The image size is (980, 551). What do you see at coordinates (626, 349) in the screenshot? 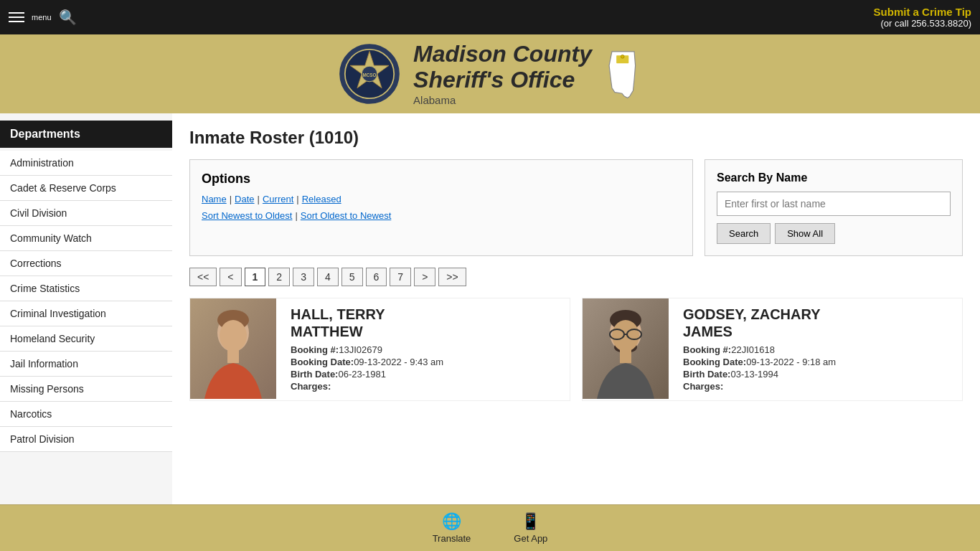
I see `inmate-mugshot-godsey` at bounding box center [626, 349].